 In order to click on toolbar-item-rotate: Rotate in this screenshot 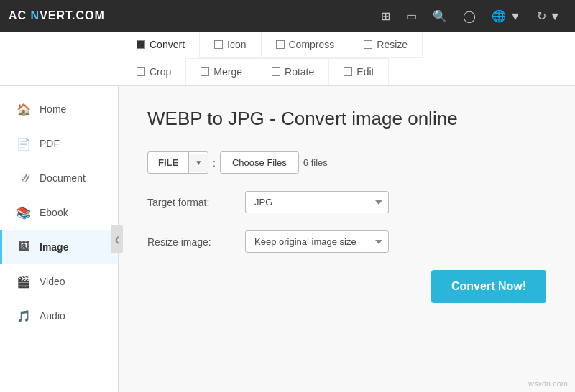, I will do `click(293, 72)`.